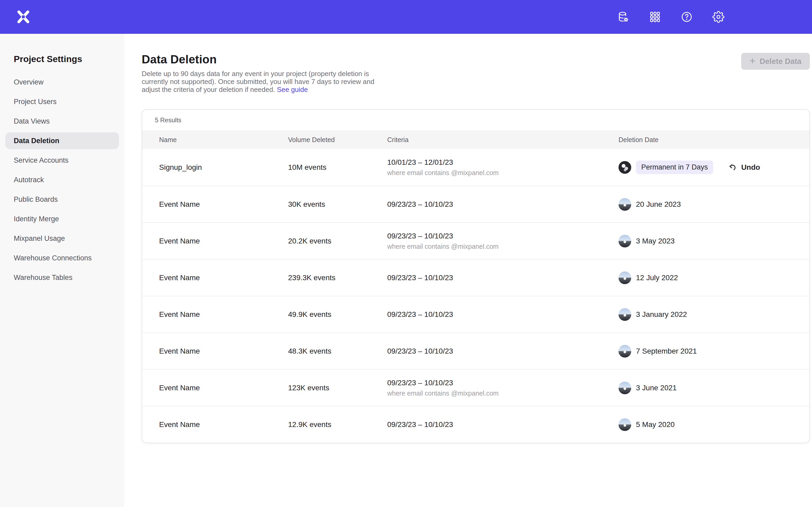  I want to click on table-row: Event Name 12.9K events 09/23/23 – 10/10…, so click(476, 424).